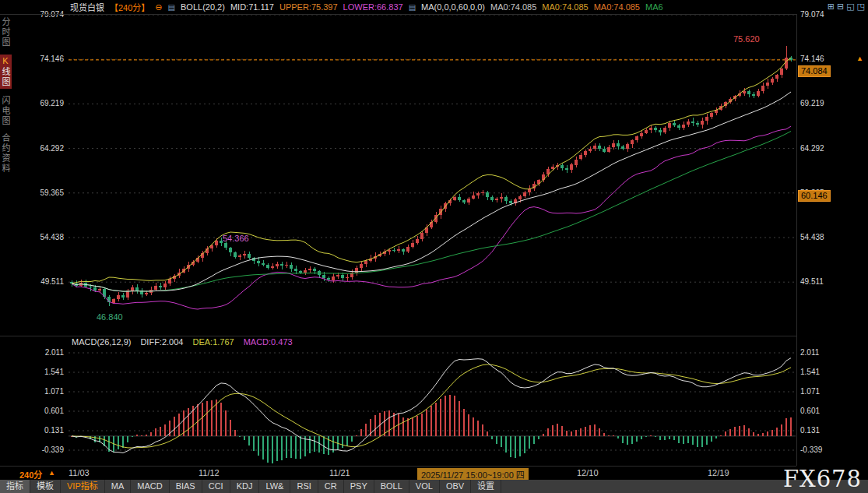 The height and width of the screenshot is (493, 868). I want to click on toolbar-tab-indicators: 指标, so click(16, 486).